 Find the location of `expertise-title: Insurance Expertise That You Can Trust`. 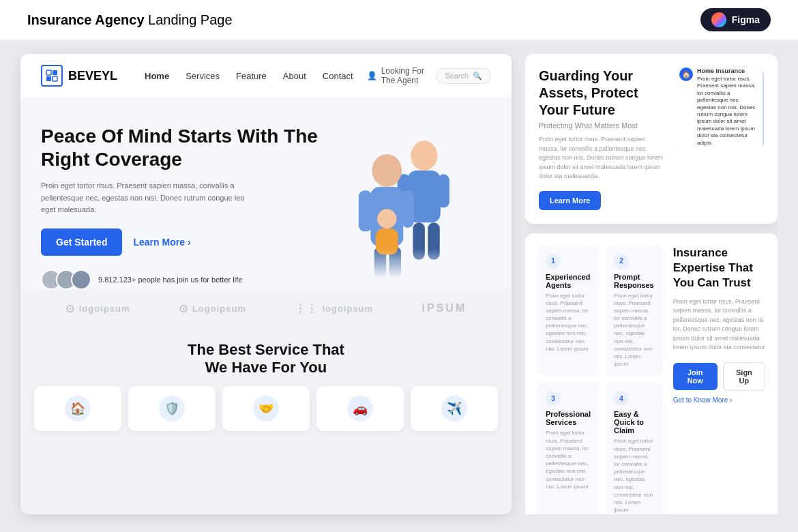

expertise-title: Insurance Expertise That You Can Trust is located at coordinates (719, 268).